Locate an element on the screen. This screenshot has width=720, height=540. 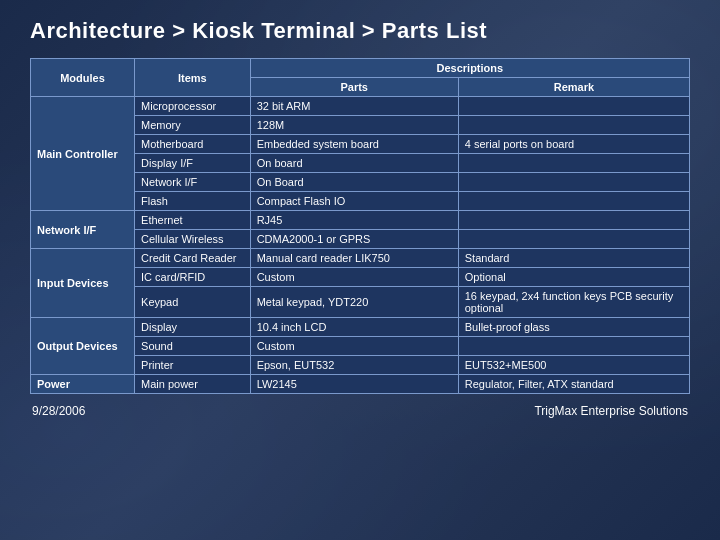
parts-cell: 128M is located at coordinates (354, 126).